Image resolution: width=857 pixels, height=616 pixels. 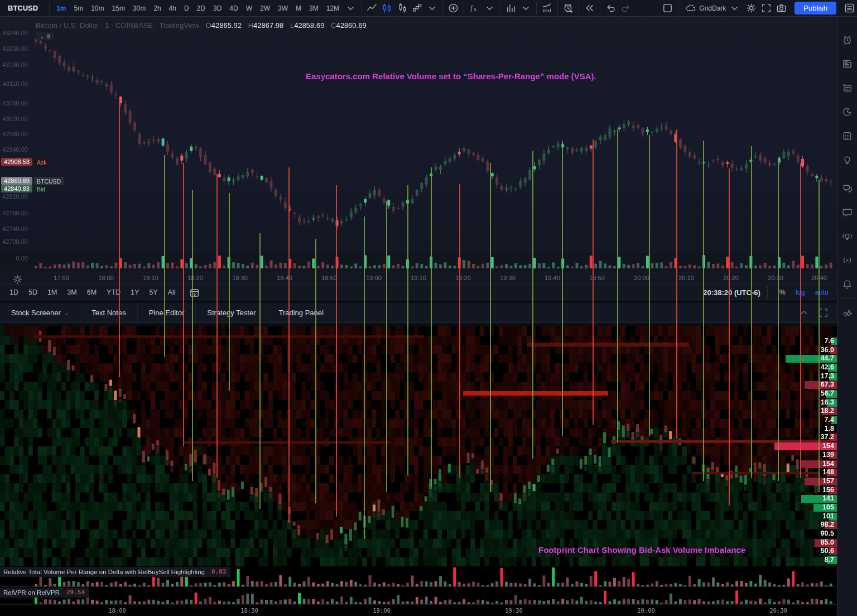 I want to click on timeframe-4h: 4h, so click(x=173, y=8).